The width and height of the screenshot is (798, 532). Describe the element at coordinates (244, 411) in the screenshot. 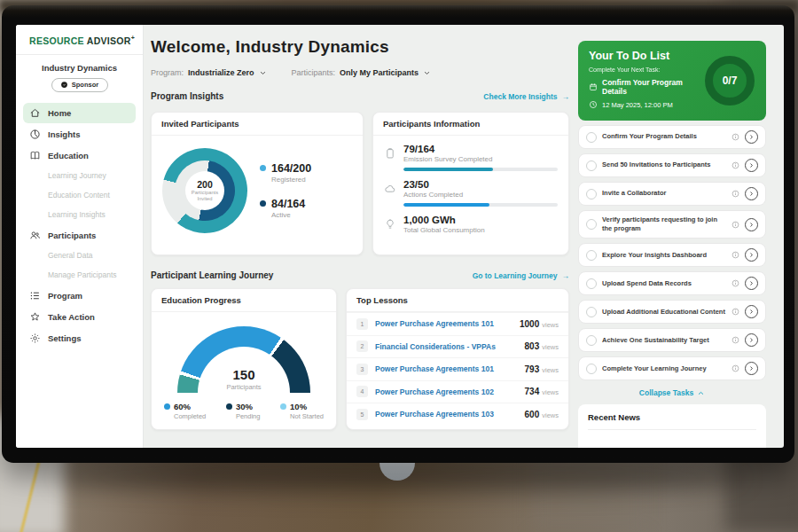

I see `gauge-legend: 60% Completed 30% Pending 10% Not Starte…` at that location.